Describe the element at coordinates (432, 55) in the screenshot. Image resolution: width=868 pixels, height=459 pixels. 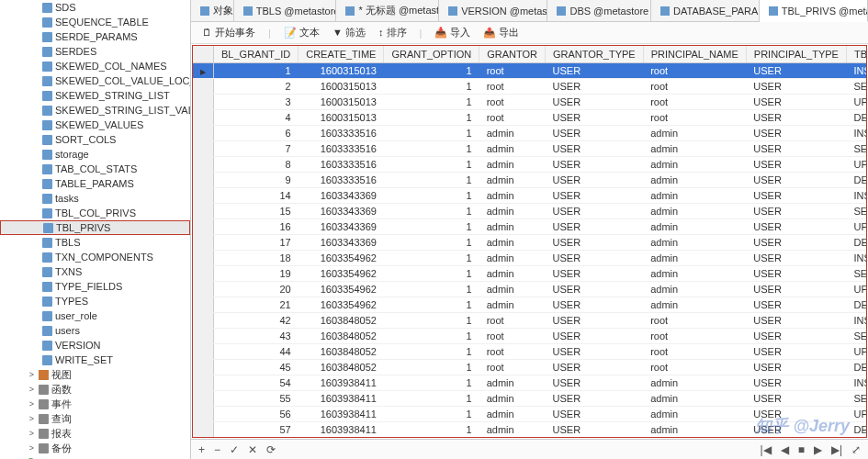
I see `column-header-grant_option: GRANT_OPTION` at that location.